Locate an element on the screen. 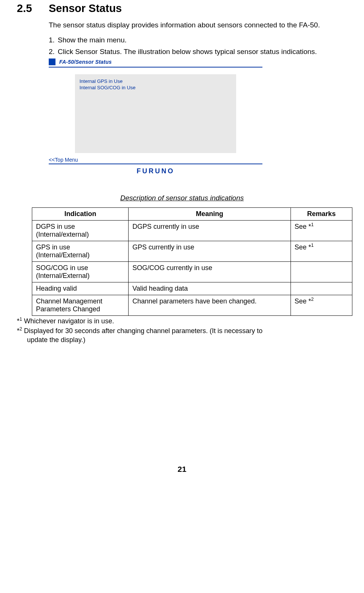 The height and width of the screenshot is (593, 364). step-1-num: 1. is located at coordinates (53, 40).